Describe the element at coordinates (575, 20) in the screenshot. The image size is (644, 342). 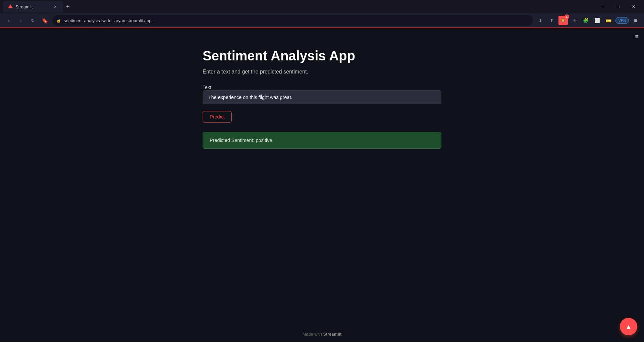
I see `alert-button: ⚠` at that location.